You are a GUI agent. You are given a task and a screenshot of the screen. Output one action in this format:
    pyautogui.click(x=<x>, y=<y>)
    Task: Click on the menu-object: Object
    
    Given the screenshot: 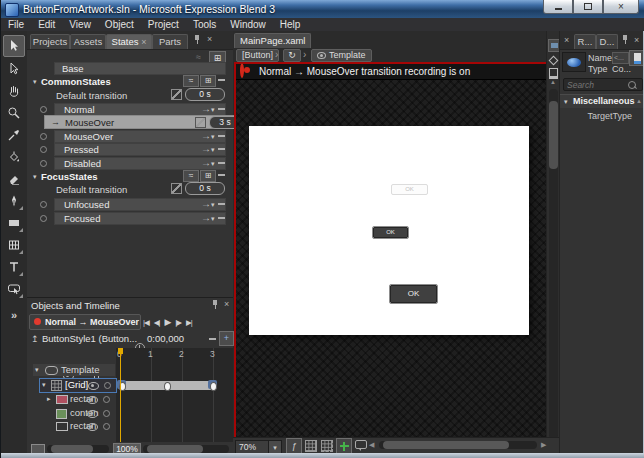 What is the action you would take?
    pyautogui.click(x=120, y=24)
    